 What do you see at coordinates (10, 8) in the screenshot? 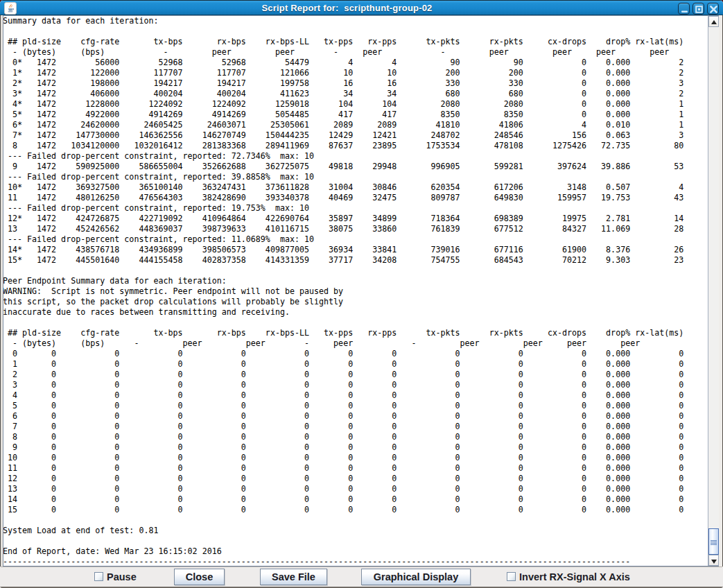
I see `java-coffee-cup-glyph` at bounding box center [10, 8].